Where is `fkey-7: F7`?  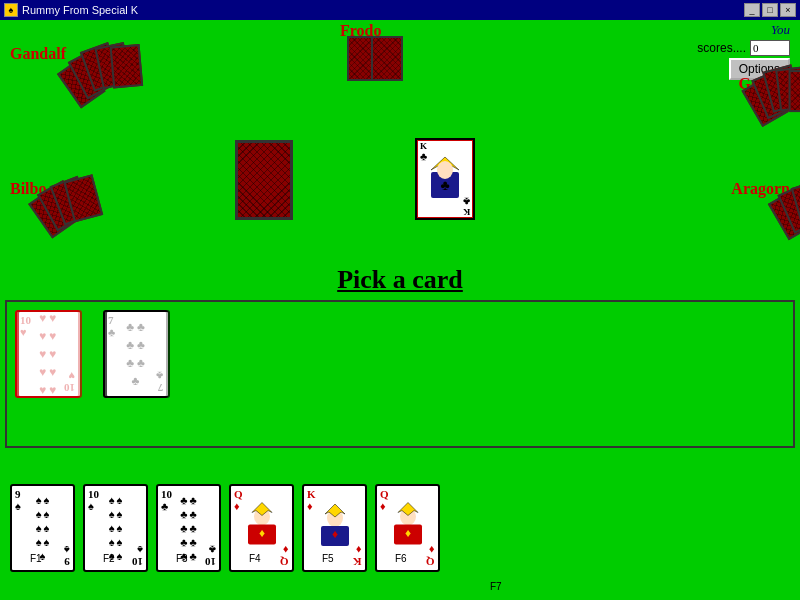
fkey-7: F7 is located at coordinates (496, 586).